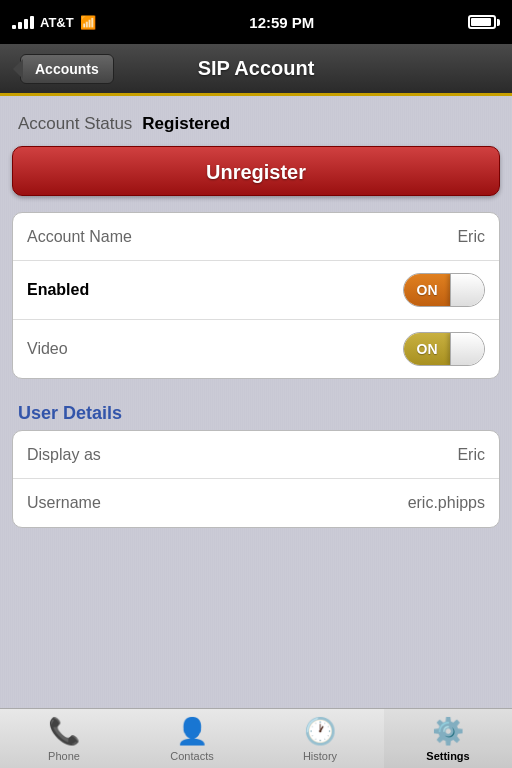  I want to click on video-toggle-on-label: ON, so click(427, 349).